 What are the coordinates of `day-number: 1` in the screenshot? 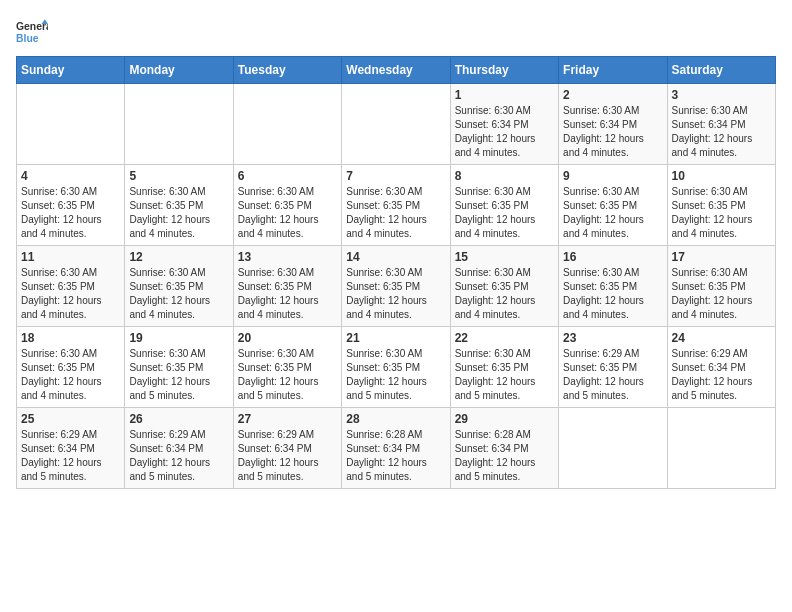 It's located at (504, 95).